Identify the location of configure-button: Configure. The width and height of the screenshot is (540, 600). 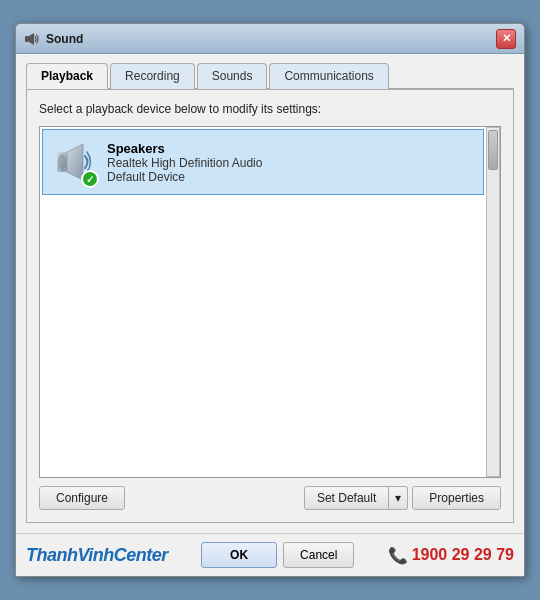
(82, 498).